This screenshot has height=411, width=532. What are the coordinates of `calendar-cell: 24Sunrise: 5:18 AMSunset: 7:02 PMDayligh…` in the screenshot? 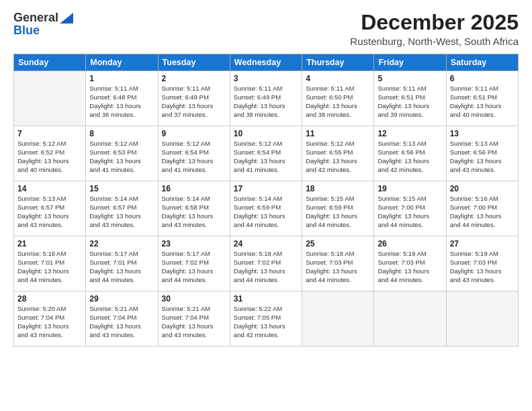 It's located at (266, 264).